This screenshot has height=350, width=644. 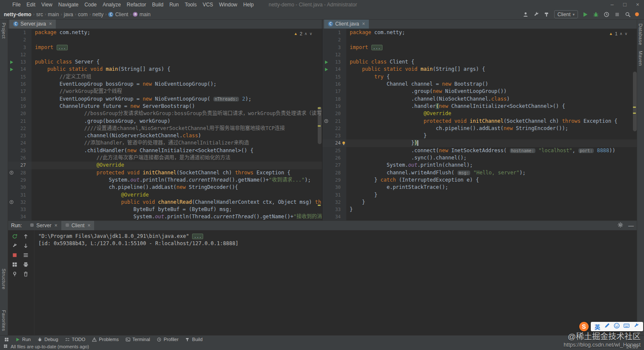 What do you see at coordinates (335, 180) in the screenshot?
I see `line-number: 29` at bounding box center [335, 180].